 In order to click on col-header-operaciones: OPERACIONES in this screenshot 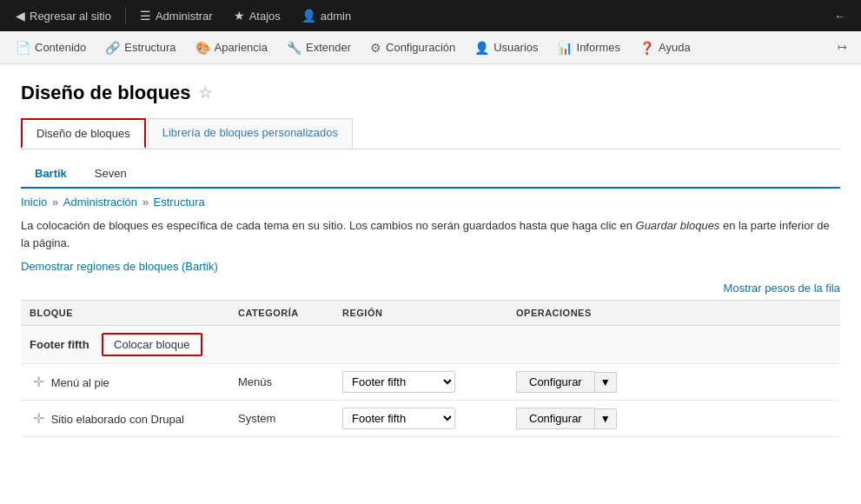, I will do `click(674, 313)`.